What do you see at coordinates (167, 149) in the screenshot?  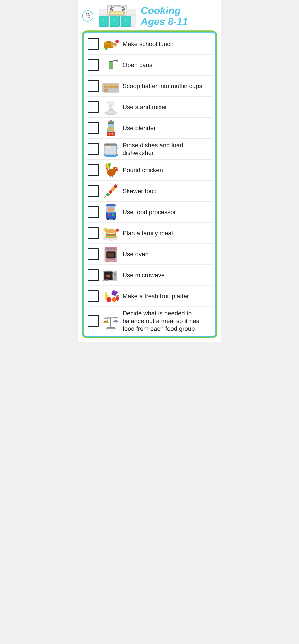 I see `label-rinse-dishes: Rinse dishes and load dishwasher` at bounding box center [167, 149].